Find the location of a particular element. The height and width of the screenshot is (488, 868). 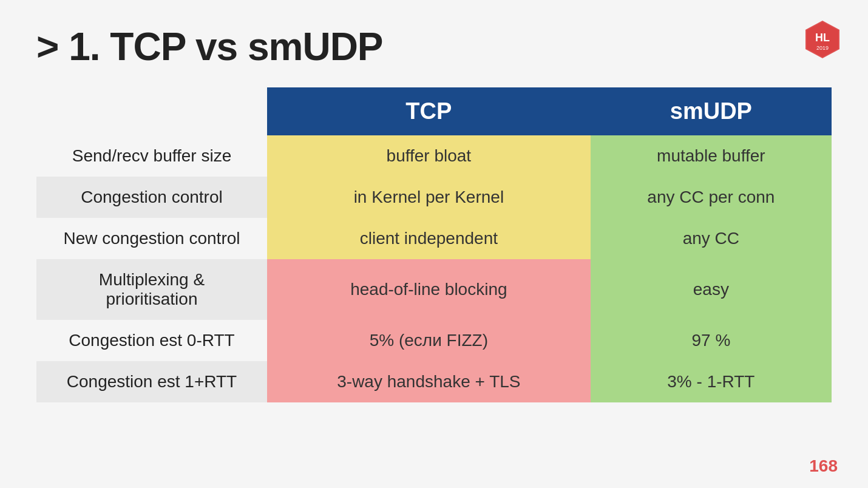

smudp-cell: easy is located at coordinates (711, 290).